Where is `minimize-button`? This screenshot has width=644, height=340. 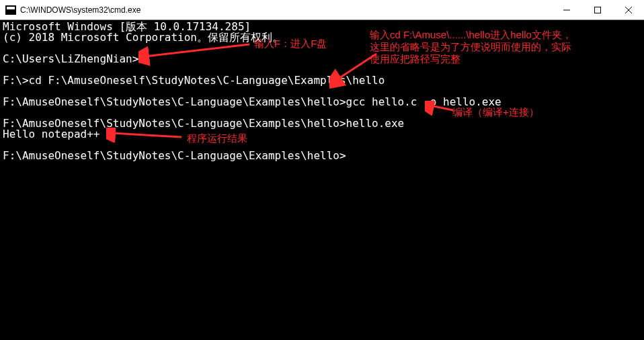 minimize-button is located at coordinates (567, 9).